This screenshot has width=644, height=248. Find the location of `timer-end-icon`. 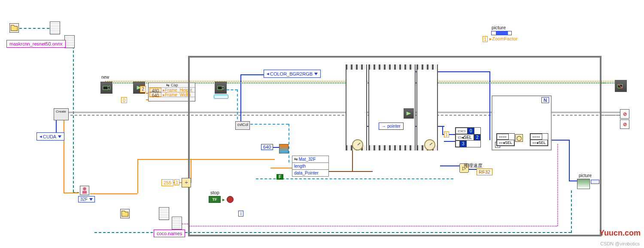

timer-end-icon is located at coordinates (430, 145).